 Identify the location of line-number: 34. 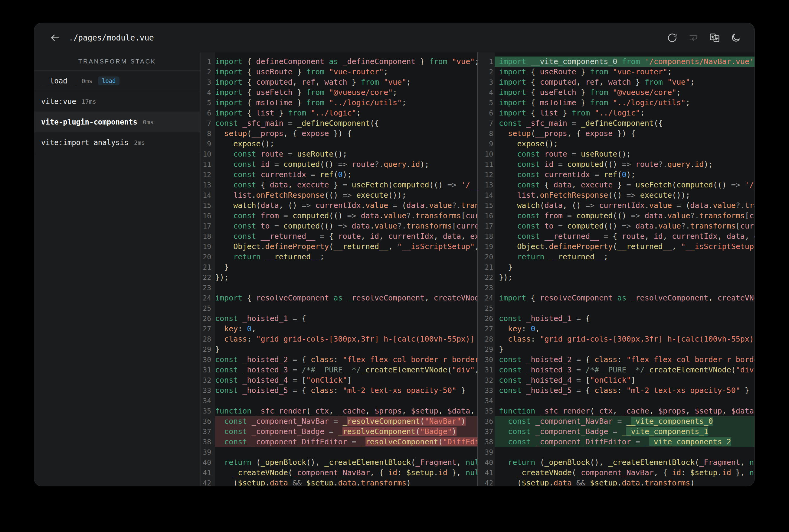
(486, 401).